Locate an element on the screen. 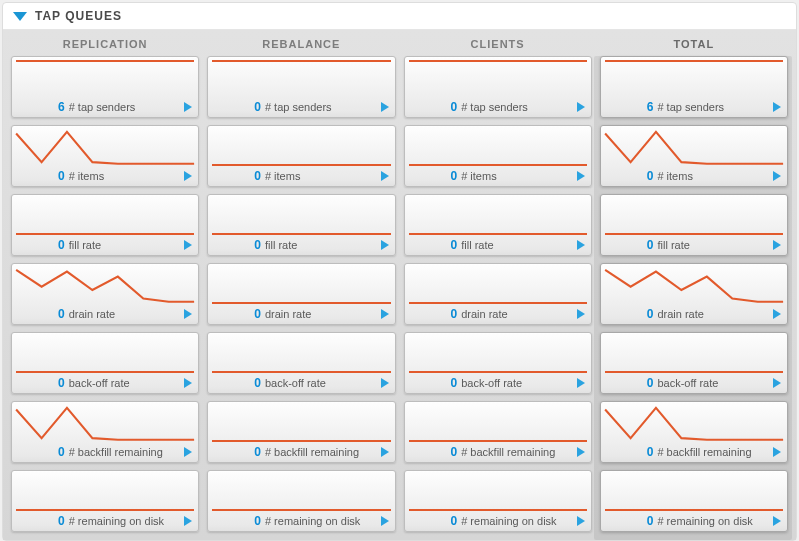 This screenshot has height=541, width=799. cell-footer: 0# remaining on disk is located at coordinates (105, 521).